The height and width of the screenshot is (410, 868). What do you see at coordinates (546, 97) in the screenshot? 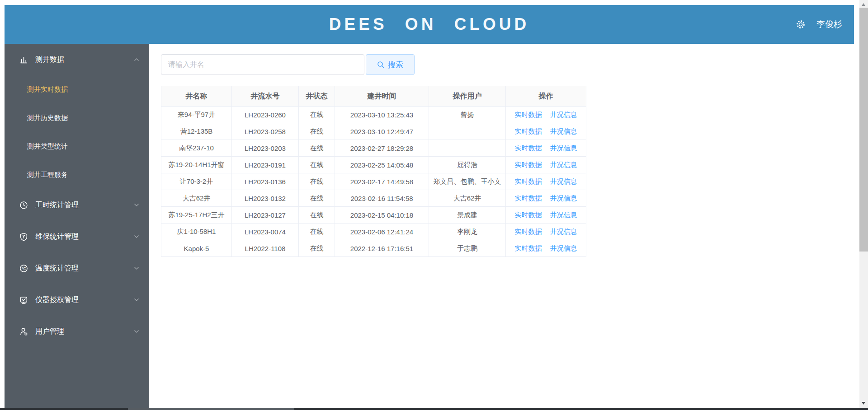
I see `column-header-actions: 操作` at bounding box center [546, 97].